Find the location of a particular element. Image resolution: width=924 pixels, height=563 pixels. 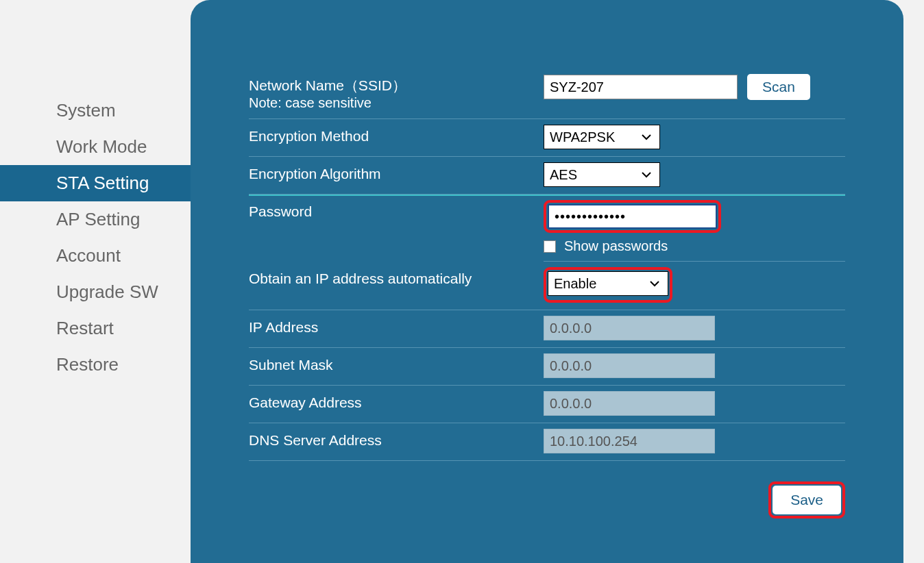

label-ssid-text: Network Name（SSID） is located at coordinates (328, 85).